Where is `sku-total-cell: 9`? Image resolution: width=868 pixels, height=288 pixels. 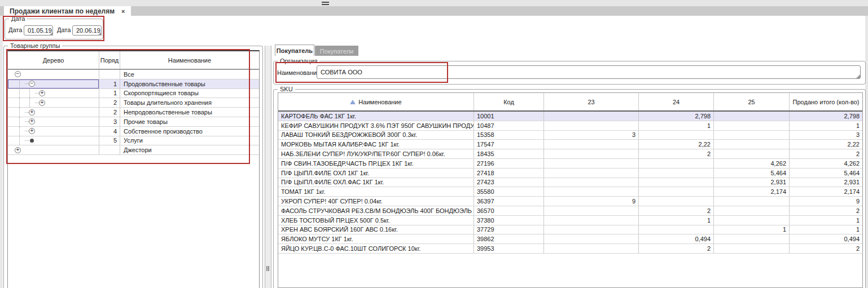 sku-total-cell: 9 is located at coordinates (826, 201).